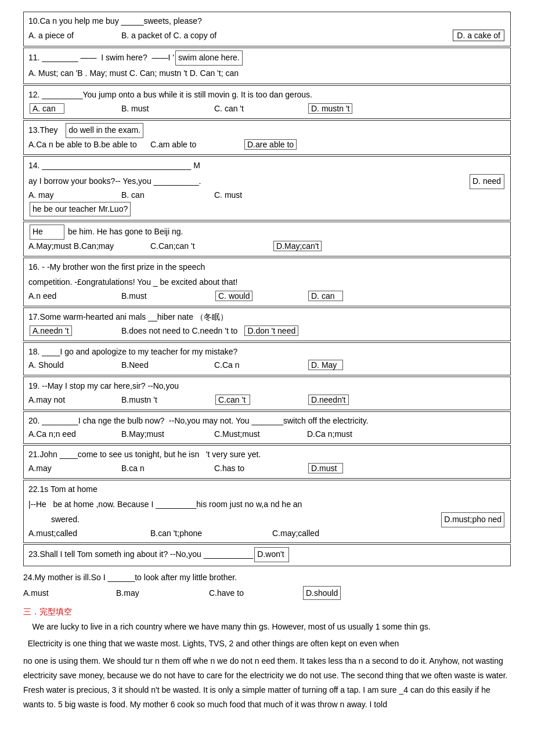 Image resolution: width=534 pixels, height=756 pixels. I want to click on q10-options: A. a piece of B. a packet of C. a copy o…, so click(267, 35).